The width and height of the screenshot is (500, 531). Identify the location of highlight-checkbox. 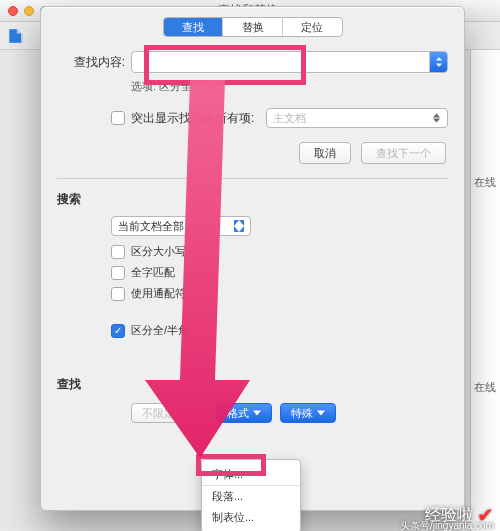
(118, 118).